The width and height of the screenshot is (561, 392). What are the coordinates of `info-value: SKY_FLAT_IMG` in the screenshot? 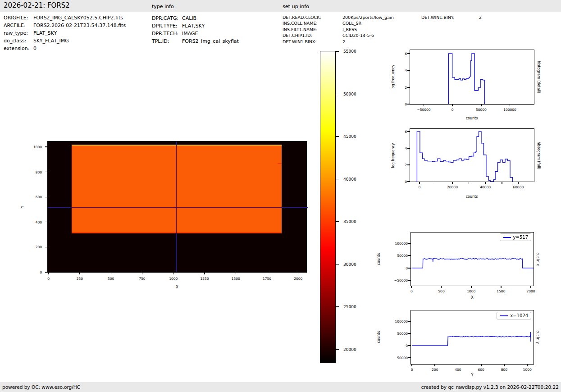 It's located at (51, 41).